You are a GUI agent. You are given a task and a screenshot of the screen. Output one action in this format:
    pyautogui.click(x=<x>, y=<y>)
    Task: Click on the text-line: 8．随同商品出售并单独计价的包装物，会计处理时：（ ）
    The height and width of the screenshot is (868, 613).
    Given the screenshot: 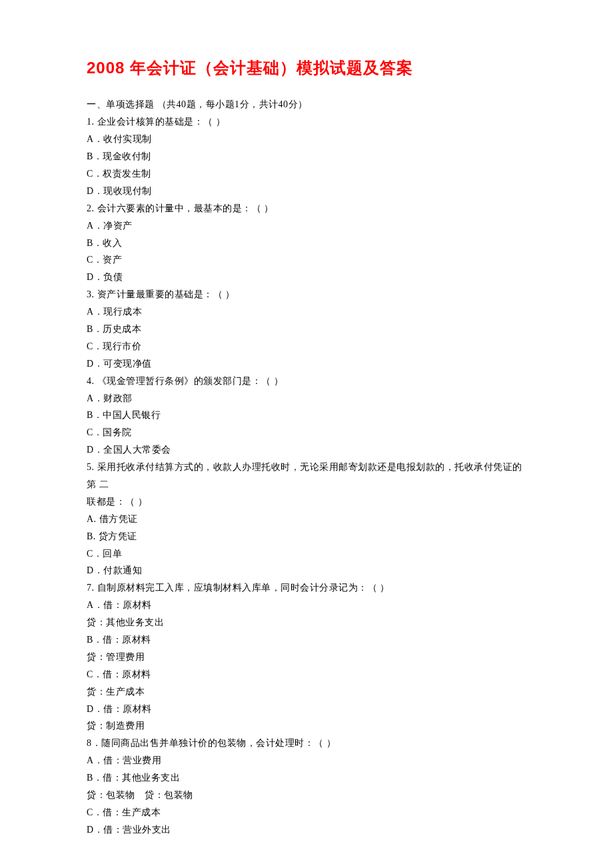 What is the action you would take?
    pyautogui.click(x=306, y=743)
    